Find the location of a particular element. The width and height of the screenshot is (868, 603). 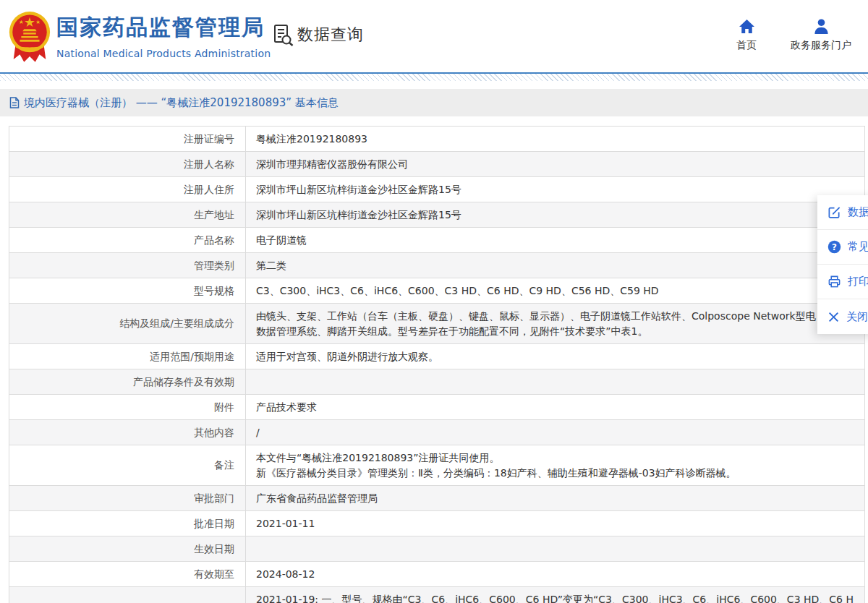

table-row: 生产地址深圳市坪山新区坑梓街道金沙社区金辉路15号 is located at coordinates (437, 215).